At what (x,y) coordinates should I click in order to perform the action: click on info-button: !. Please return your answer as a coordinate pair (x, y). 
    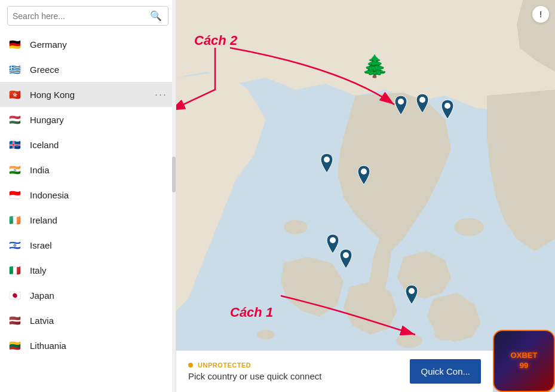
    Looking at the image, I should click on (541, 14).